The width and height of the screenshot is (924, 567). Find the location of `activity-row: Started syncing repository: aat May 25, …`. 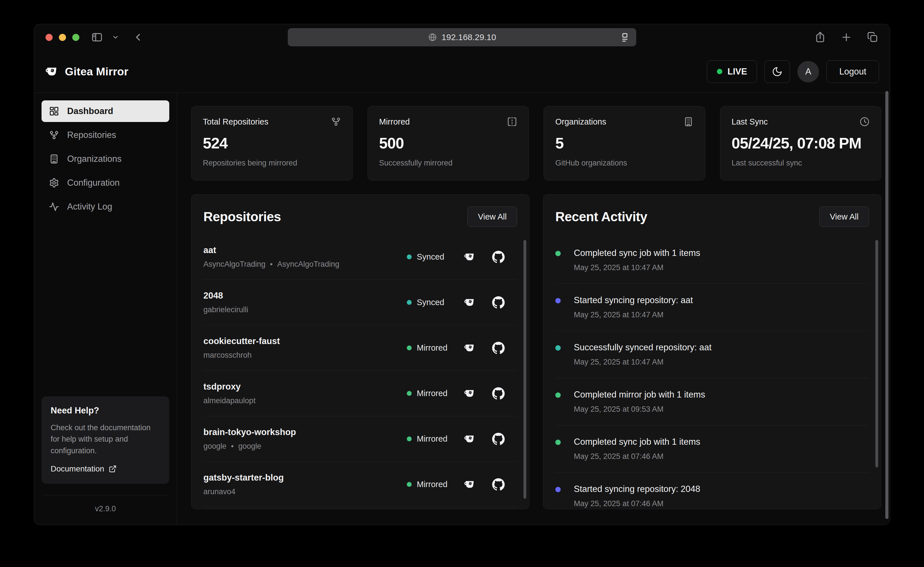

activity-row: Started syncing repository: aat May 25, … is located at coordinates (712, 307).